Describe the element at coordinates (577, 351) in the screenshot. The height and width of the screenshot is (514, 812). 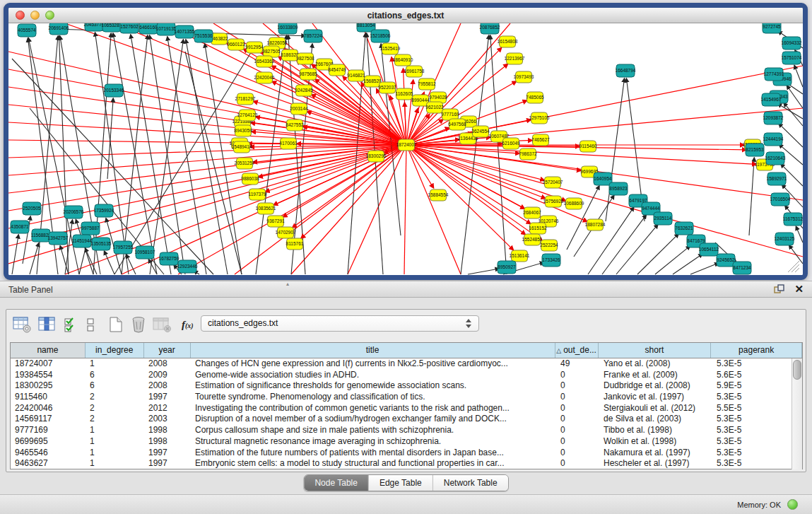
I see `column-header-out_de: △out_de...` at that location.